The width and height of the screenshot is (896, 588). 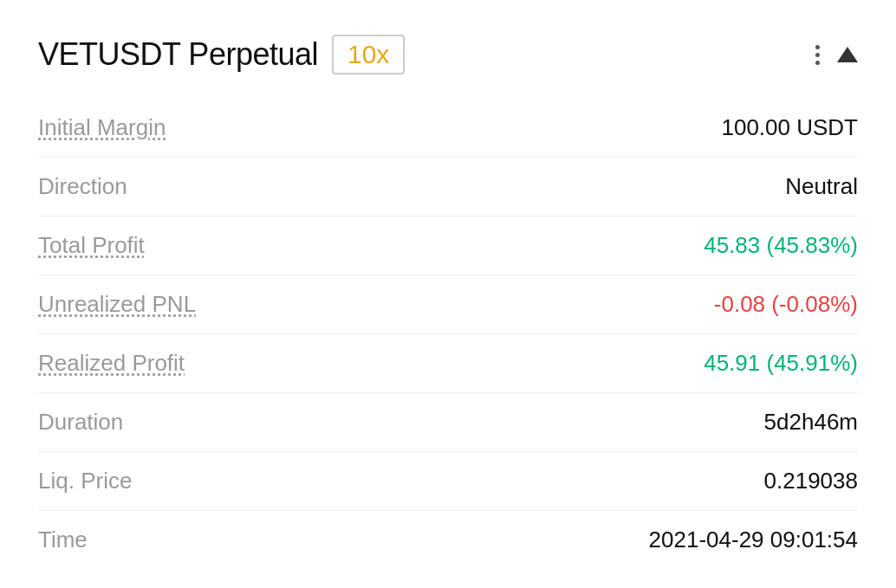 What do you see at coordinates (811, 481) in the screenshot?
I see `row-value: 0.219038` at bounding box center [811, 481].